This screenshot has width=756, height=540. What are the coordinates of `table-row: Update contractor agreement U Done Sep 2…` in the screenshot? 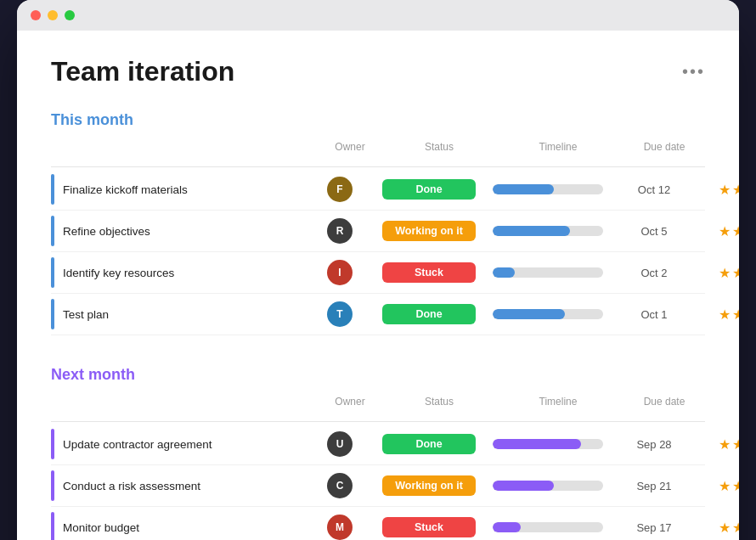 It's located at (378, 445).